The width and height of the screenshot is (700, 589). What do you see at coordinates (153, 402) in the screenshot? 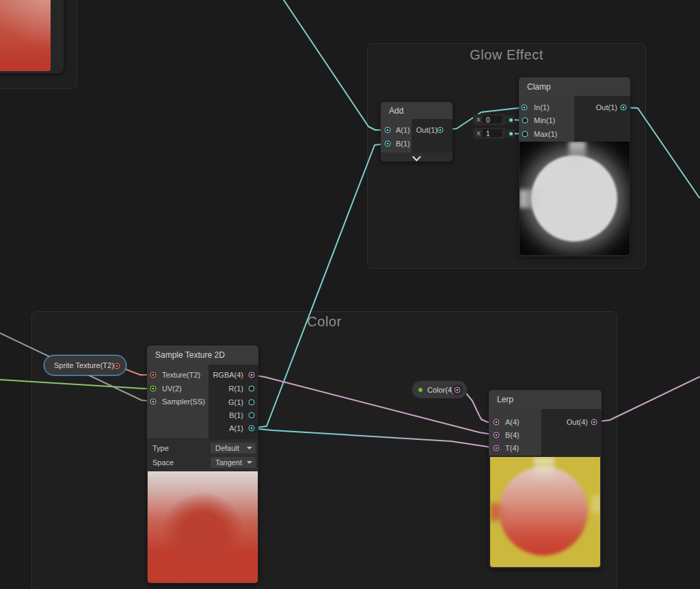
I see `port-sampler` at bounding box center [153, 402].